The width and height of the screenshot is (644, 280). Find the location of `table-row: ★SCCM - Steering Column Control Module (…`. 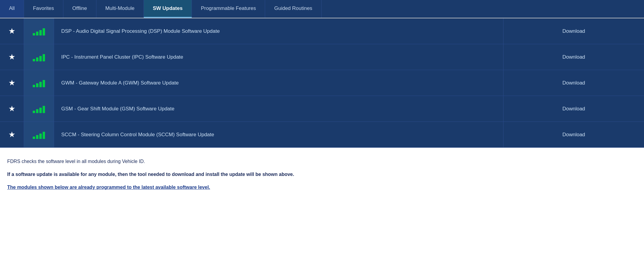

table-row: ★SCCM - Steering Column Control Module (… is located at coordinates (322, 135).